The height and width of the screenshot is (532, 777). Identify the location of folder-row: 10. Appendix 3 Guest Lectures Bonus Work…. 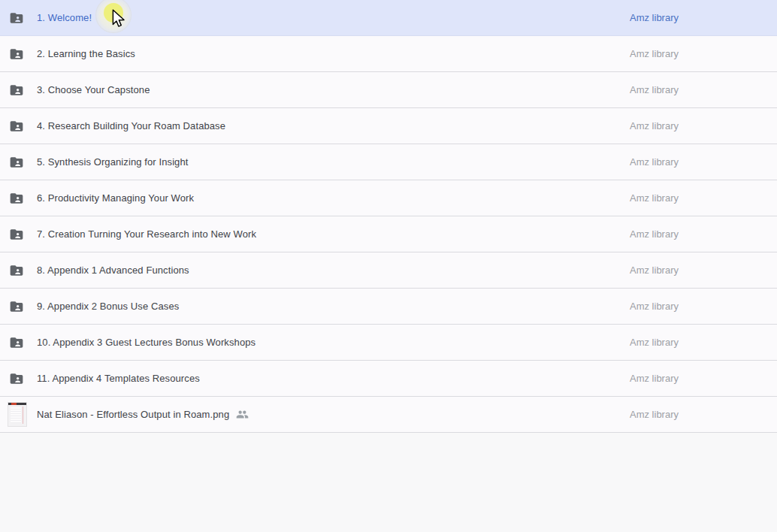
(388, 343).